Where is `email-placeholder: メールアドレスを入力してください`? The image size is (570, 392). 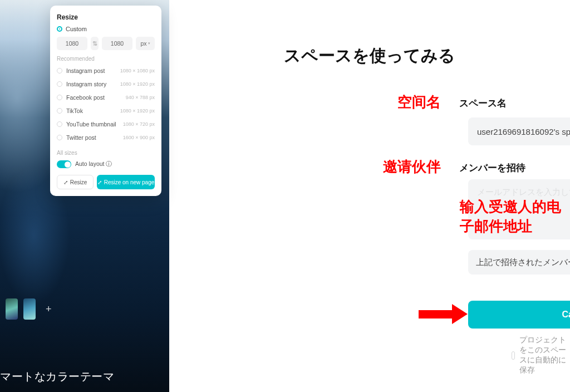 email-placeholder: メールアドレスを入力してください is located at coordinates (523, 193).